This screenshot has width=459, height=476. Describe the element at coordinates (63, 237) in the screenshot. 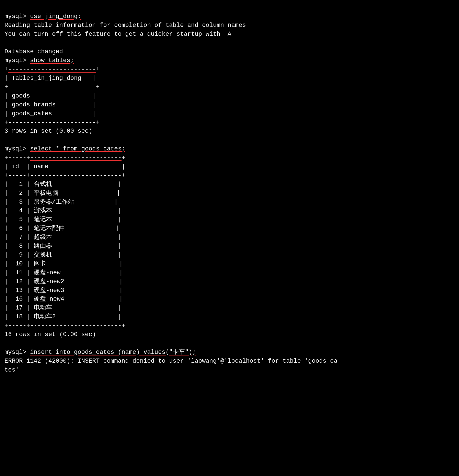

I see `table2-row-7: | 7 | 超级本 |` at that location.